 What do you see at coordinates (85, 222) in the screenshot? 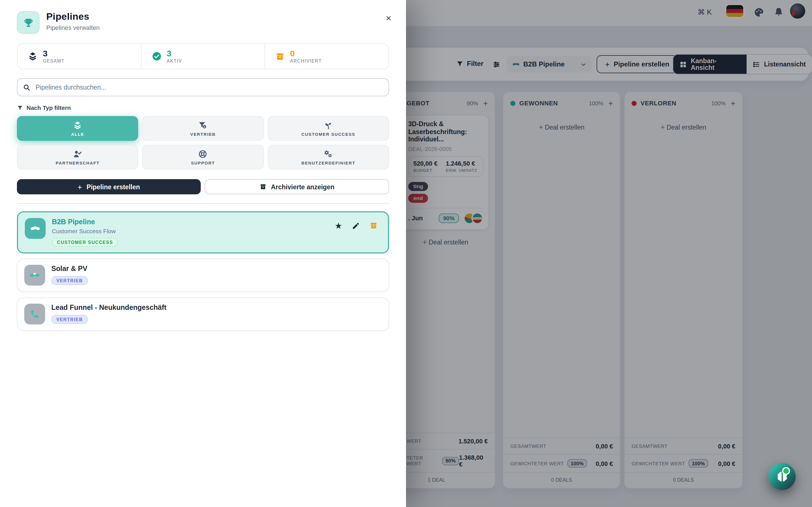
I see `pipeline-name: B2B Pipeline` at bounding box center [85, 222].